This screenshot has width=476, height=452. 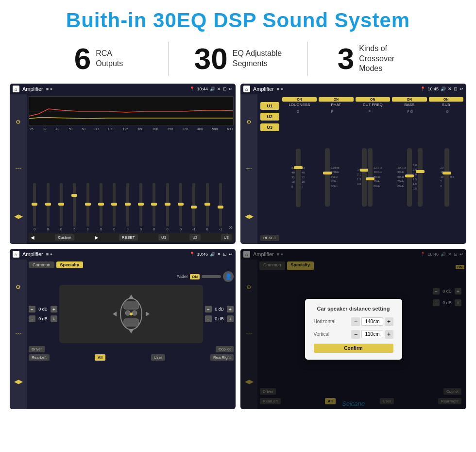 I want to click on pos-rearleft: RearLeft, so click(x=39, y=358).